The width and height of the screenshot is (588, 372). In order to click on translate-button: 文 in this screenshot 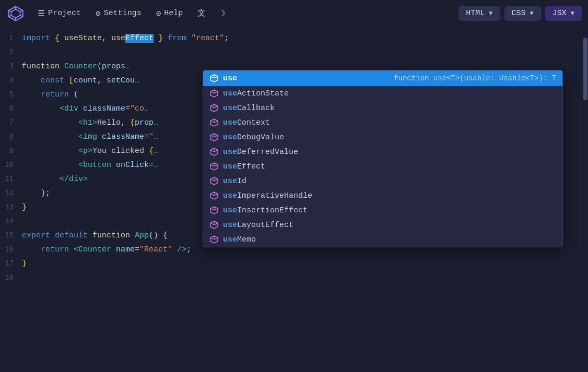, I will do `click(202, 14)`.